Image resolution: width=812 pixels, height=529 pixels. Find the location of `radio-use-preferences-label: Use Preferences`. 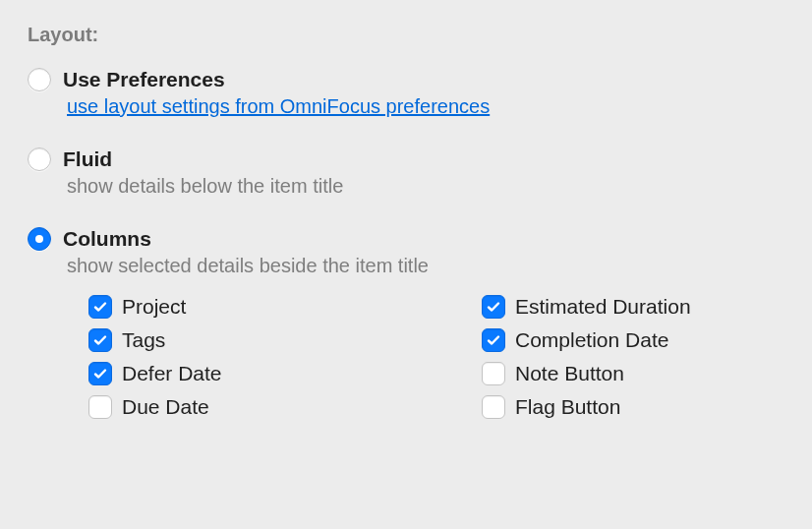

radio-use-preferences-label: Use Preferences is located at coordinates (144, 80).